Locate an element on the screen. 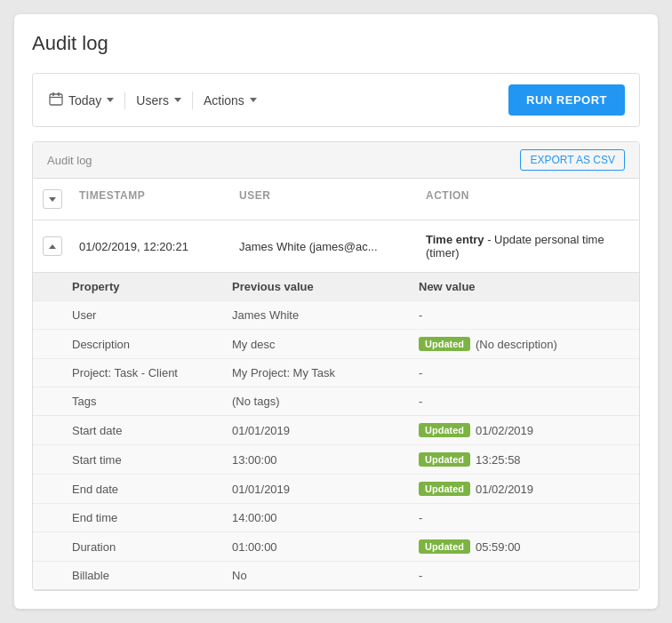 Image resolution: width=672 pixels, height=623 pixels. detail-previous-value: 14:00:00 is located at coordinates (325, 517).